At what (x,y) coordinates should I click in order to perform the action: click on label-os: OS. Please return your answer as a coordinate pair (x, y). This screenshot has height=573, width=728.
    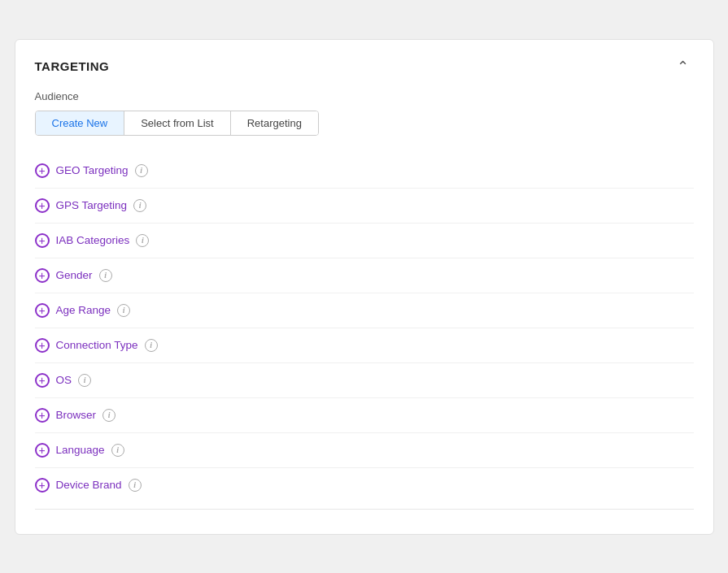
    Looking at the image, I should click on (64, 380).